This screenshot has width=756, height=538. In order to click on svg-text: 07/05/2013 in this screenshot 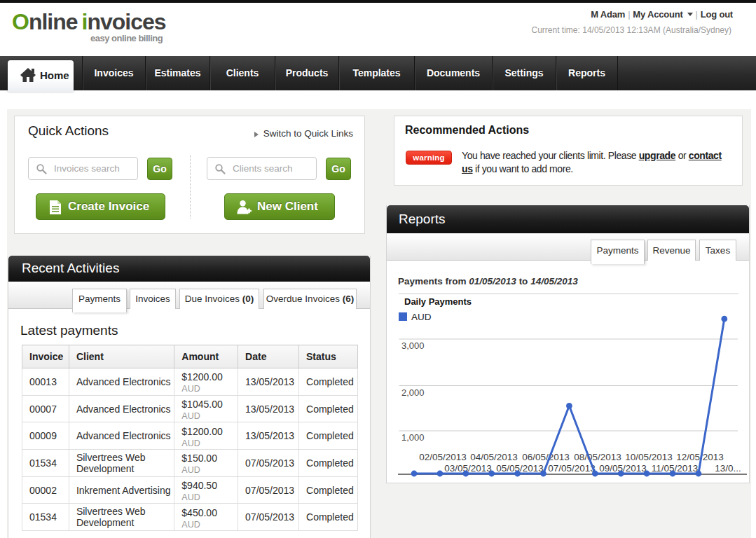, I will do `click(572, 468)`.